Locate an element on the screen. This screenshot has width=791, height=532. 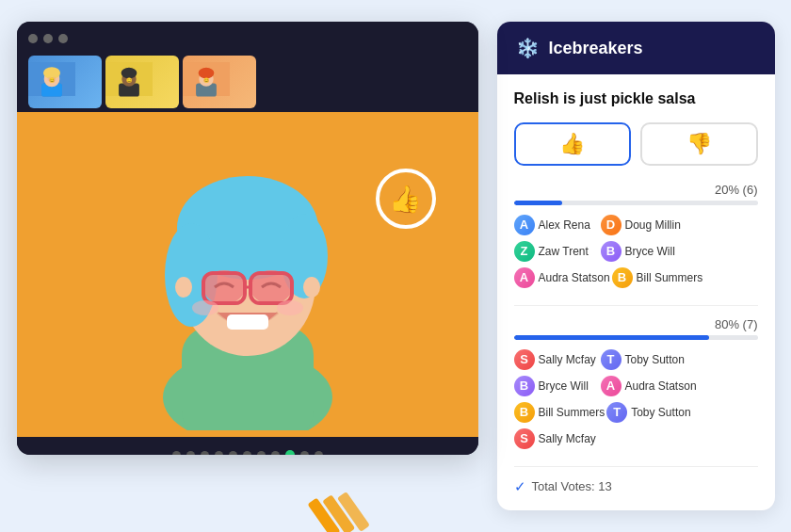
total-votes-label: Total Votes: 13 is located at coordinates (573, 486).